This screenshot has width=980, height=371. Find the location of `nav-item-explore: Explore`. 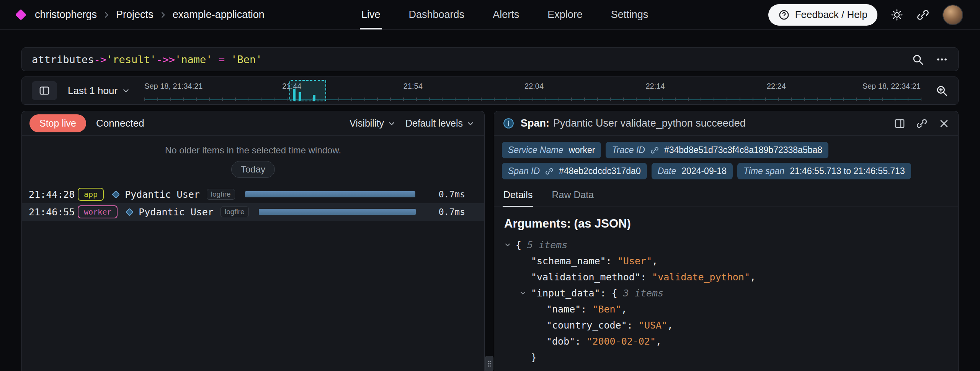

nav-item-explore: Explore is located at coordinates (565, 15).